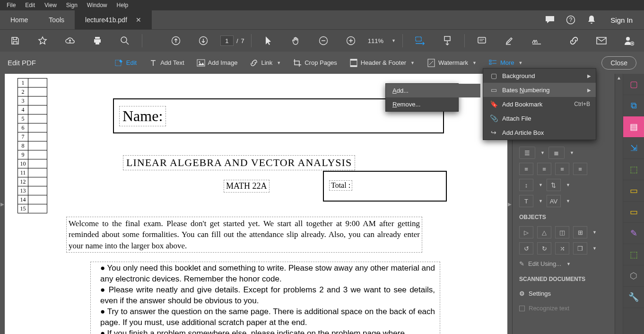 This screenshot has height=334, width=644. I want to click on tool-sign: ✎, so click(634, 234).